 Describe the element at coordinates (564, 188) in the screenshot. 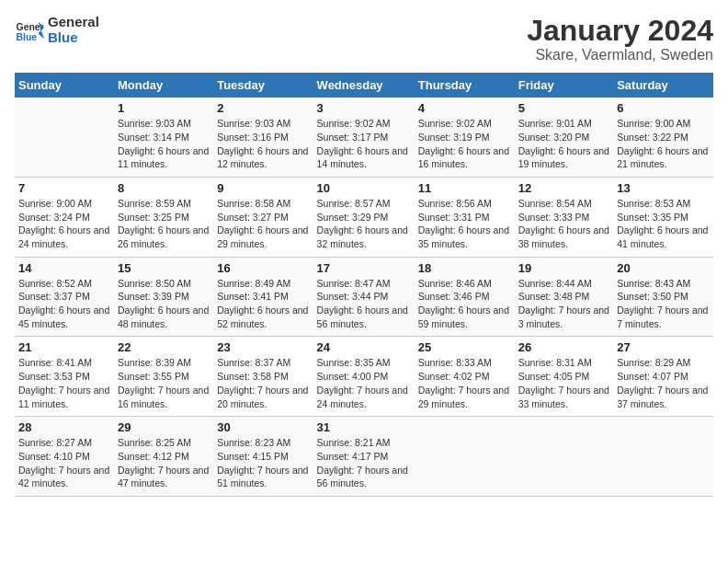

I see `day-number: 12` at that location.